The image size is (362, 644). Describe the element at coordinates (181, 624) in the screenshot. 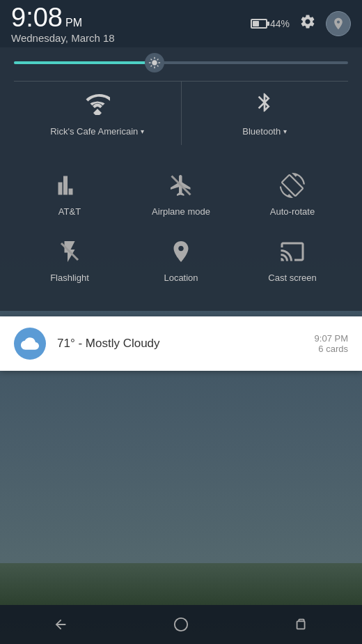

I see `nav-bar` at that location.